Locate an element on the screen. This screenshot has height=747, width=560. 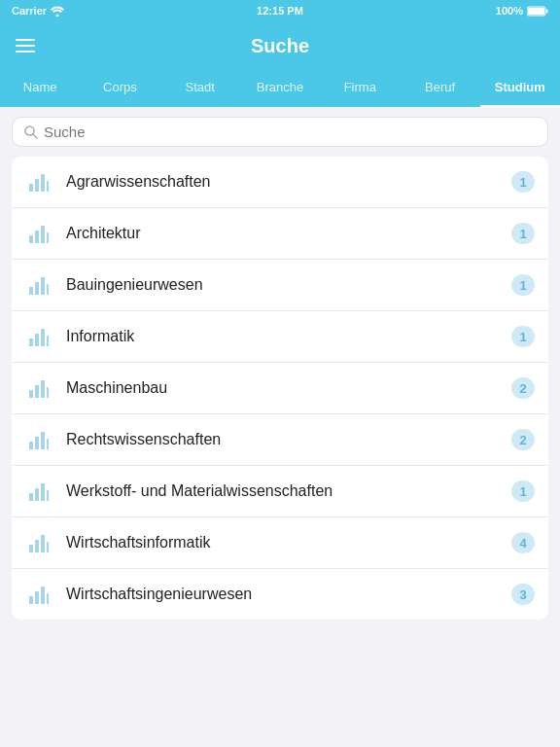
list-item-badge: 4 is located at coordinates (523, 543).